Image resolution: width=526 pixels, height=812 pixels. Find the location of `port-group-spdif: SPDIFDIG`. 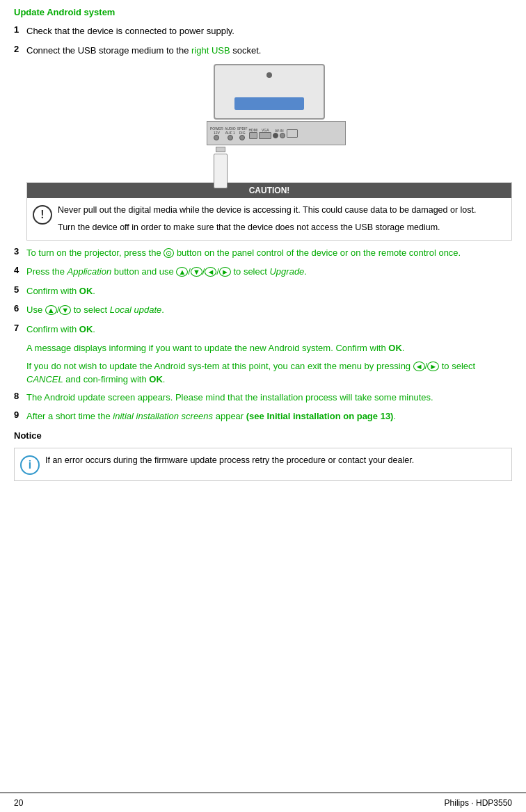

port-group-spdif: SPDIFDIG is located at coordinates (242, 133).